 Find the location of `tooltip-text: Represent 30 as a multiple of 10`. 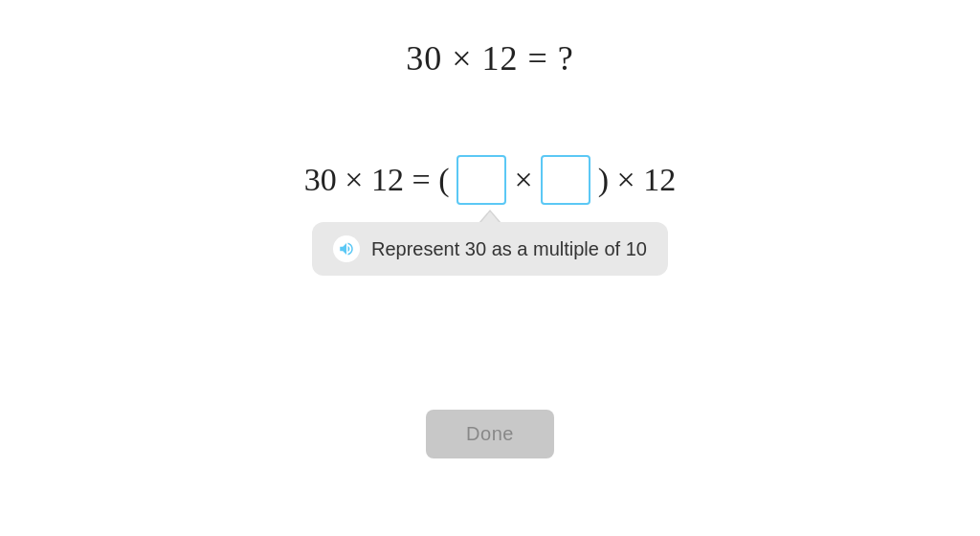

tooltip-text: Represent 30 as a multiple of 10 is located at coordinates (509, 249).